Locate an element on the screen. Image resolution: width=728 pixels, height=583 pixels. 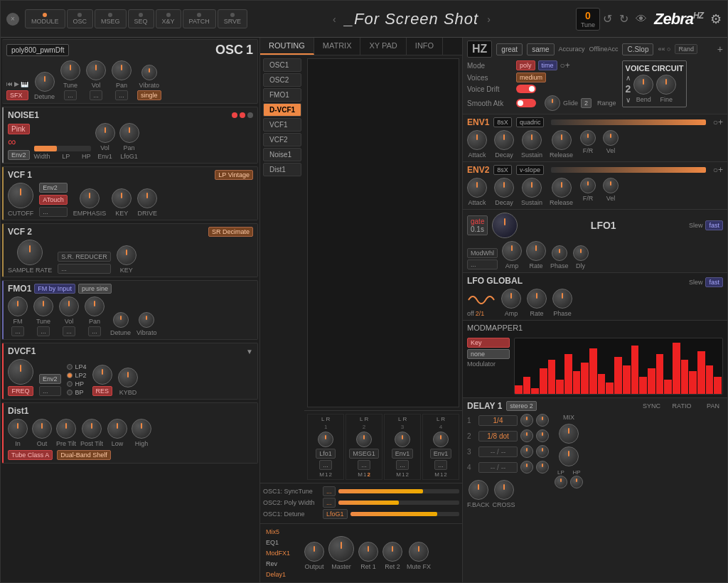
env1-type: 8sX is located at coordinates (503, 122).